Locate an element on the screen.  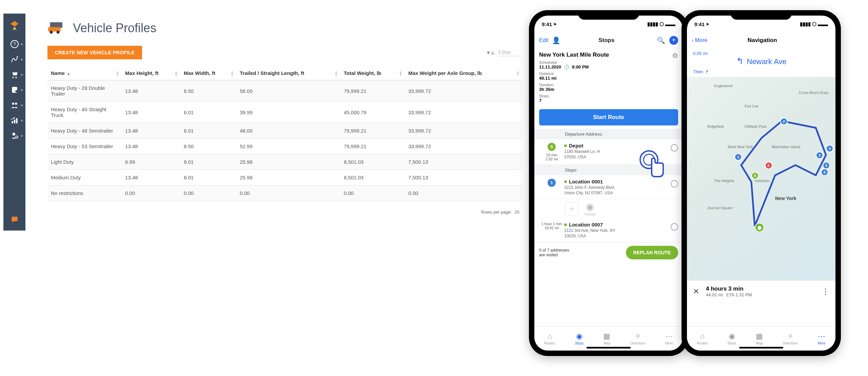
rows-per-page-value: 25 is located at coordinates (517, 212).